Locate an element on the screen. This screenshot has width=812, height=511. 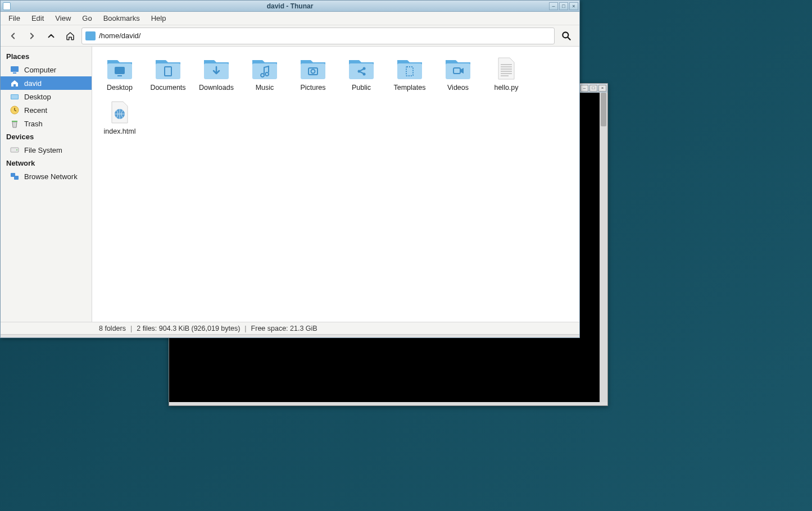
trash-icon is located at coordinates (15, 124).